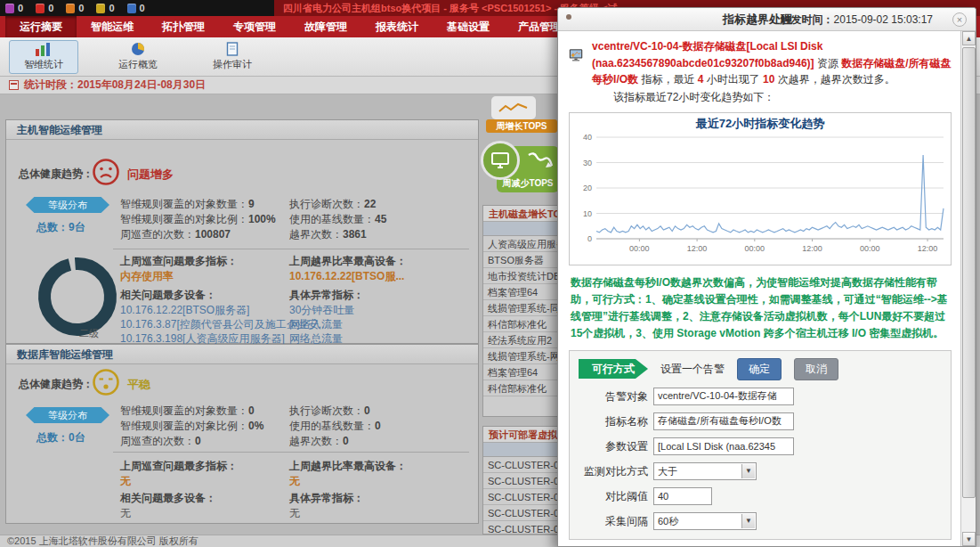  Describe the element at coordinates (232, 49) in the screenshot. I see `document-icon` at that location.